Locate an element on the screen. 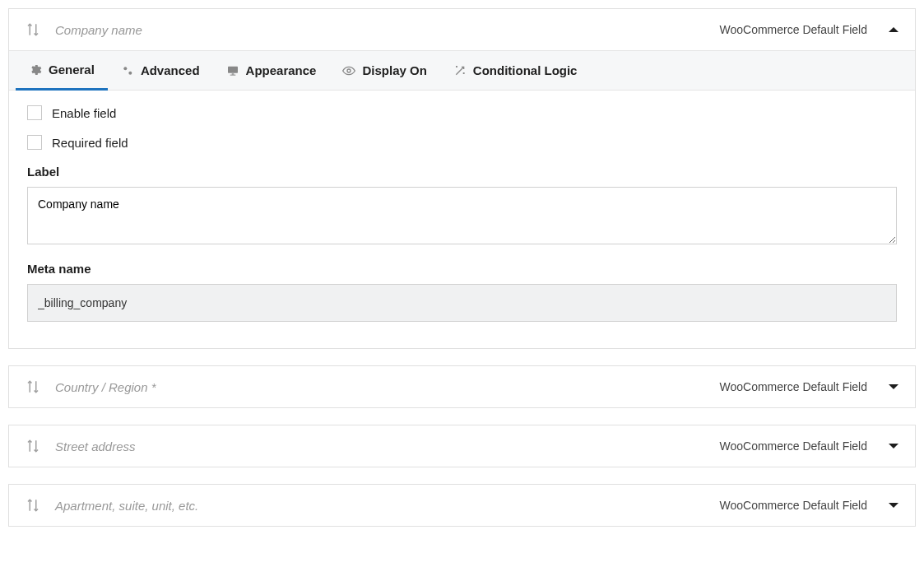  meta-group: Meta name is located at coordinates (462, 291).